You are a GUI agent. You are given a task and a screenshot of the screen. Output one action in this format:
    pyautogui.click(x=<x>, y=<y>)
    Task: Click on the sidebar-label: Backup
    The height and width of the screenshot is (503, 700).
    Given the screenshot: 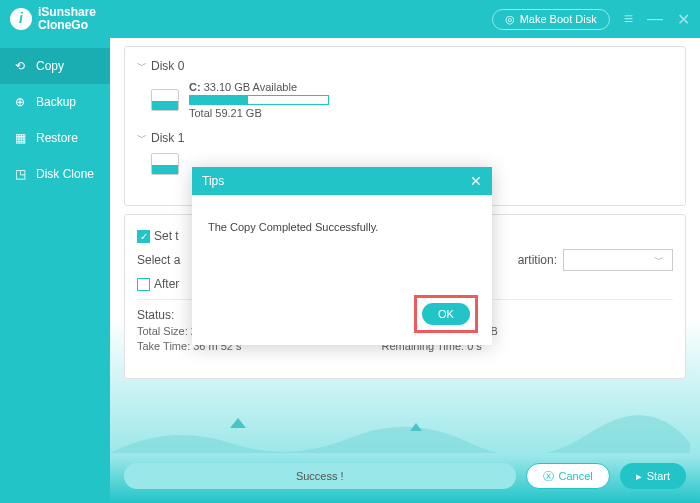 What is the action you would take?
    pyautogui.click(x=56, y=102)
    